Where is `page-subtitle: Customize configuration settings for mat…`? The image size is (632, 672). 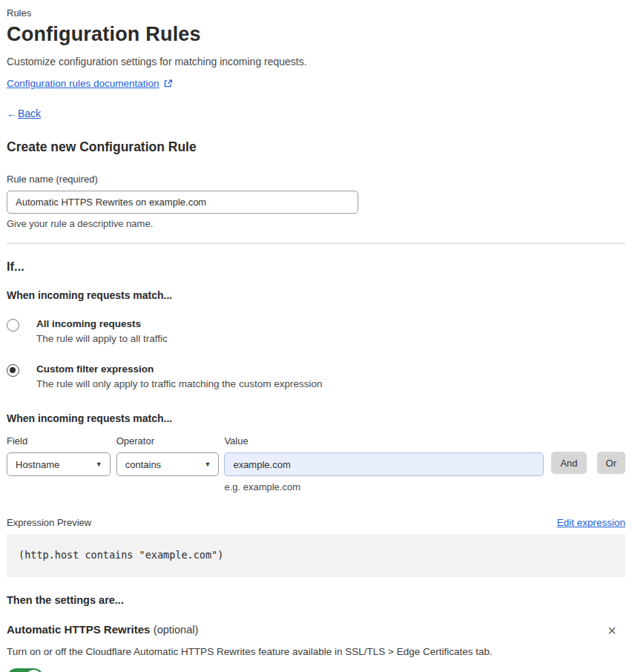 page-subtitle: Customize configuration settings for mat… is located at coordinates (316, 62).